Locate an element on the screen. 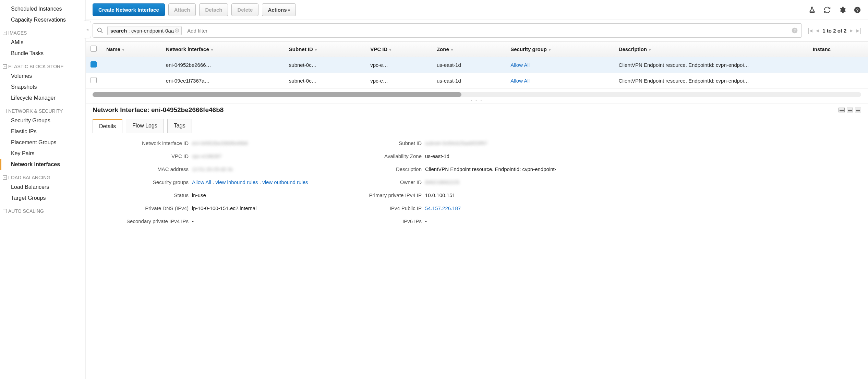 This screenshot has height=379, width=868. detach-button: Detach is located at coordinates (214, 10).